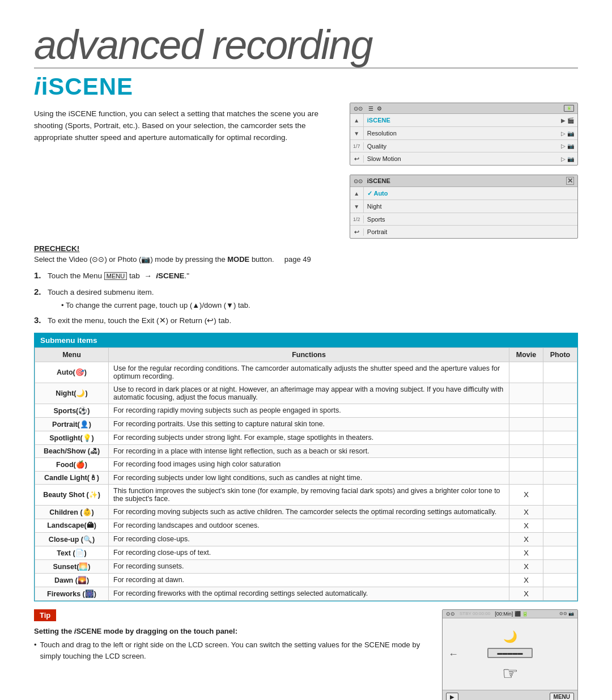 This screenshot has width=612, height=700. Describe the element at coordinates (306, 393) in the screenshot. I see `table-row: Night(🌙)Use to record in dark places or …` at that location.